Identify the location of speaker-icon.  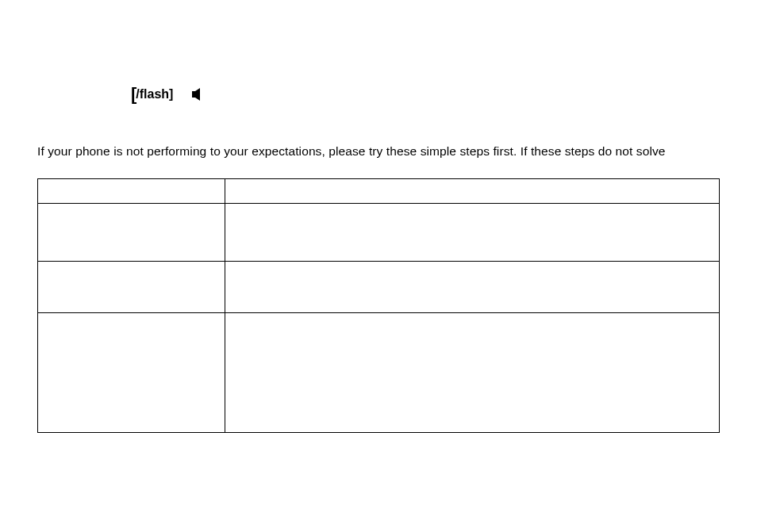
(198, 94).